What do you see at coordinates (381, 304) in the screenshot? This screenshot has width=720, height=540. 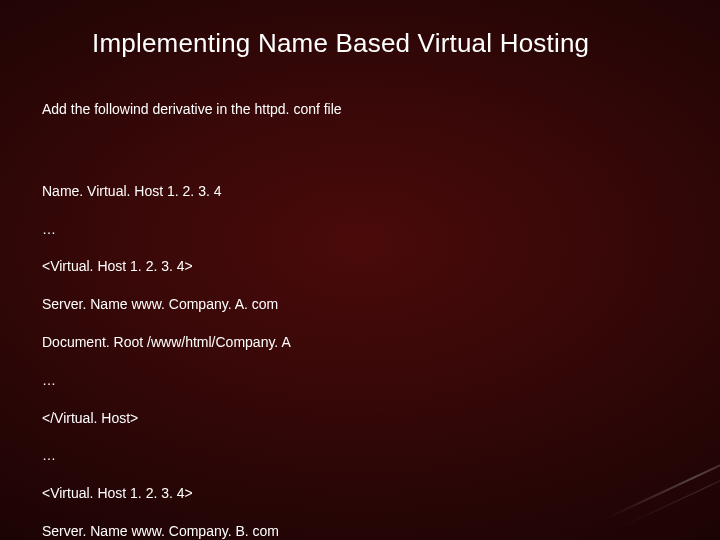 I see `code-line: Server. Name www. Company. A. com` at bounding box center [381, 304].